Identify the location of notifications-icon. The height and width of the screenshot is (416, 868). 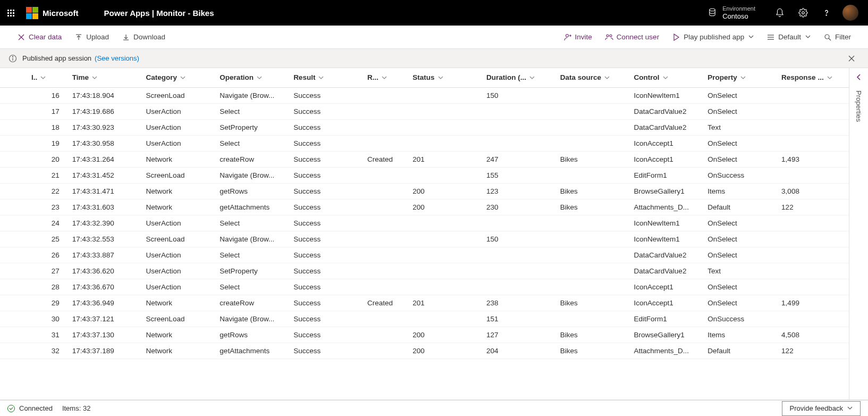
(780, 13).